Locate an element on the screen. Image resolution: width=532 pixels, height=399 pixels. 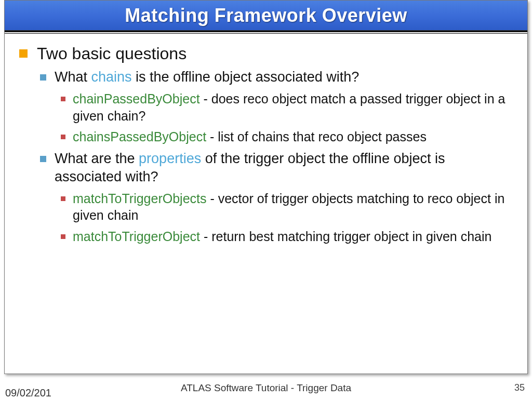
footer-title: ATLAS Software Tutorial - Trigger Data is located at coordinates (266, 388).